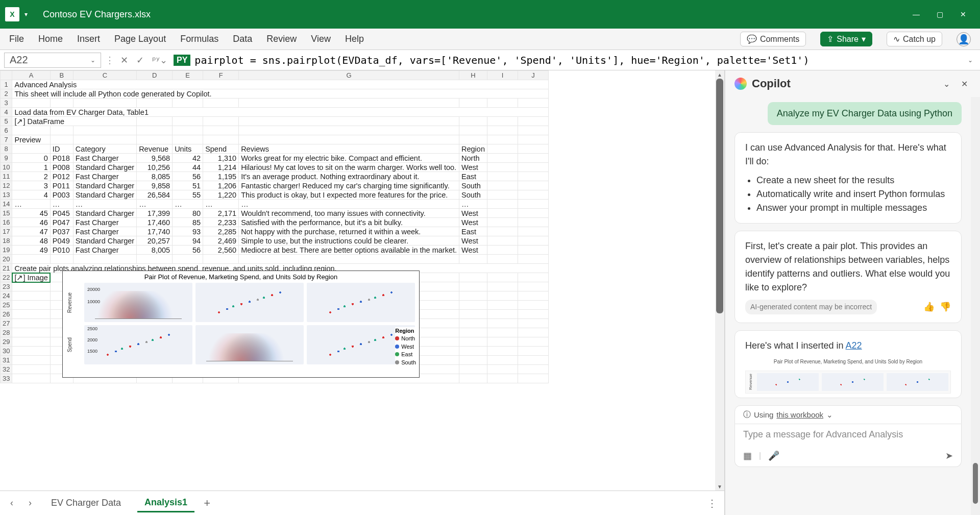 The width and height of the screenshot is (980, 515). I want to click on cell: This product is okay, but I expected mor…, so click(349, 195).